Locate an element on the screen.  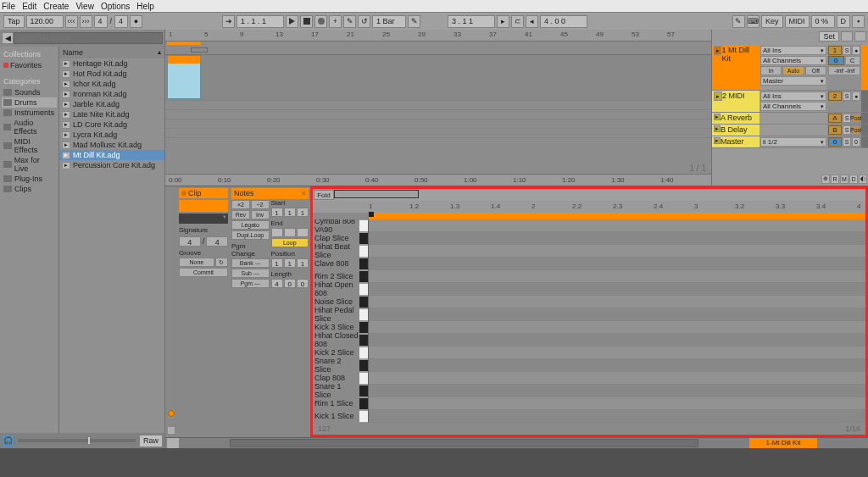
len-bar: 4 is located at coordinates (277, 283).